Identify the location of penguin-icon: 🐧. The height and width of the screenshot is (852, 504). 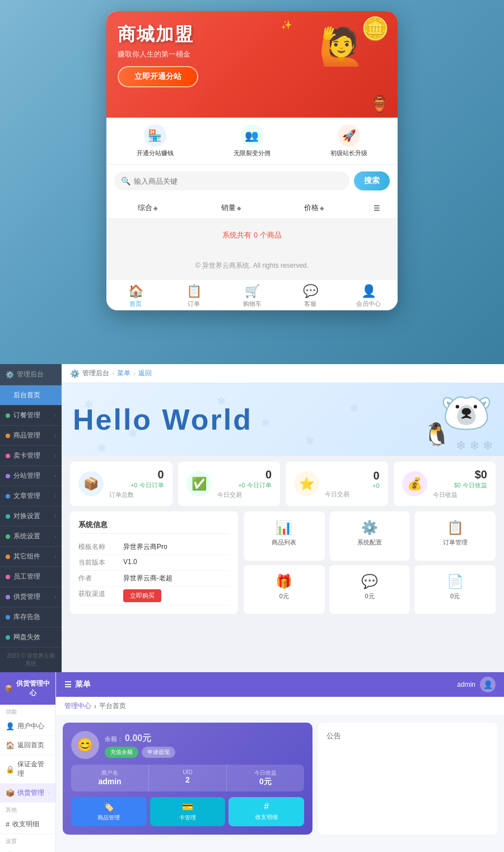
(437, 435).